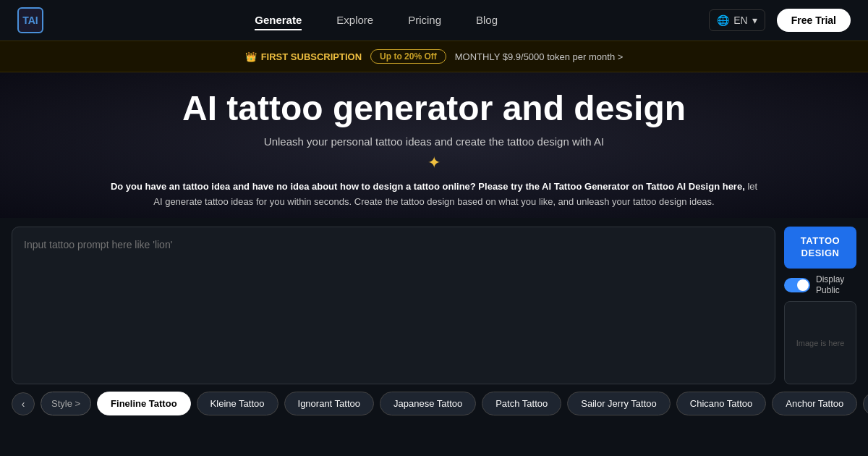  What do you see at coordinates (434, 142) in the screenshot?
I see `hero-subtitle: Unleash your personal tattoo ideas and c…` at bounding box center [434, 142].